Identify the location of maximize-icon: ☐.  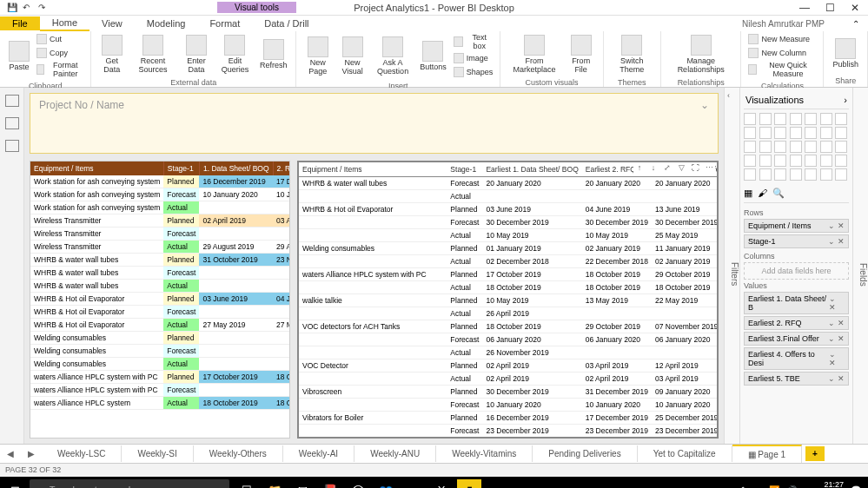
(831, 8).